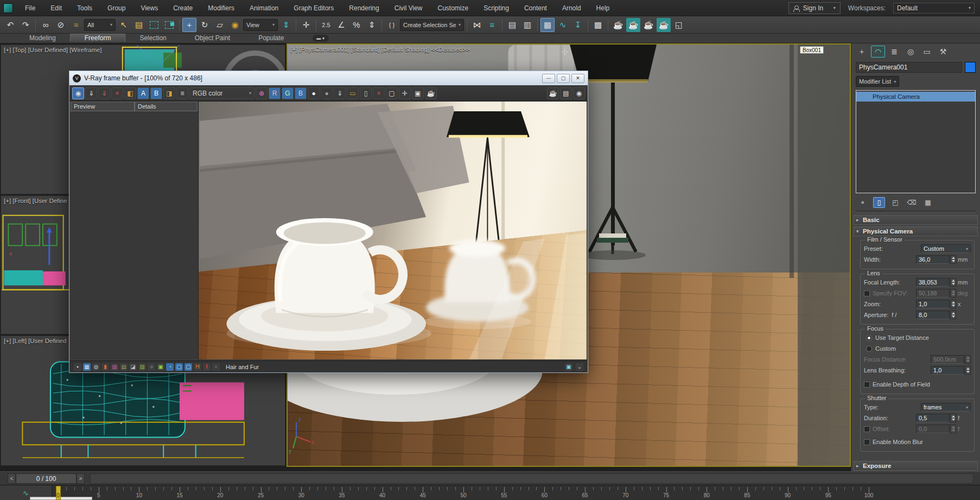 Image resolution: width=980 pixels, height=500 pixels. Describe the element at coordinates (392, 25) in the screenshot. I see `named-selection-sets-icon: { }` at that location.